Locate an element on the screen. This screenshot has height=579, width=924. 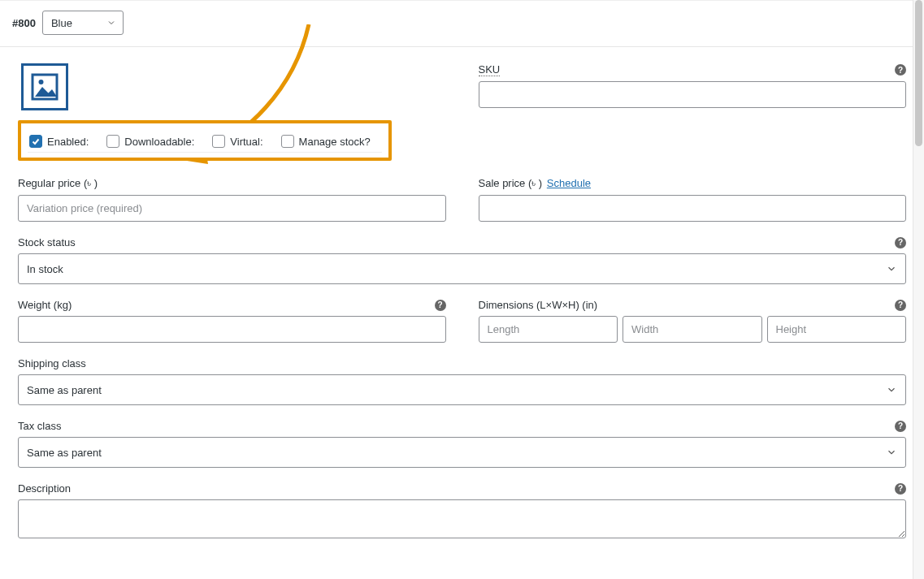
regular-price-input is located at coordinates (232, 208).